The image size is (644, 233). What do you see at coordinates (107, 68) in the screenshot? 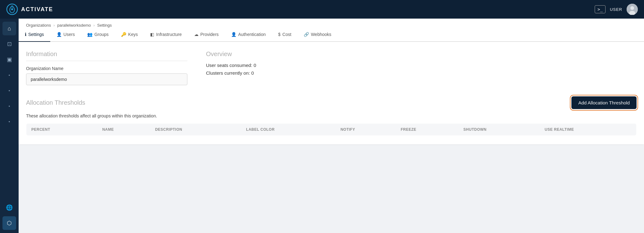
I see `org-name-label: Organization Name` at bounding box center [107, 68].